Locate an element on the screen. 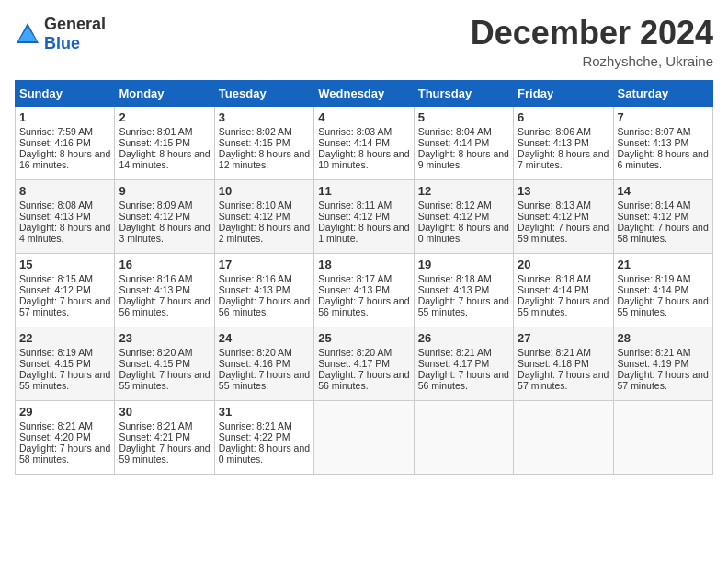 The width and height of the screenshot is (728, 563). day-number: 8 is located at coordinates (64, 191).